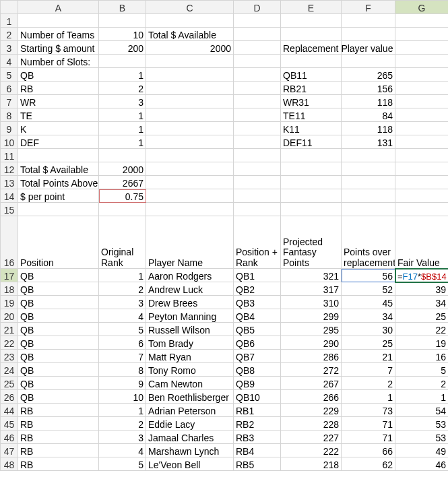  What do you see at coordinates (311, 303) in the screenshot?
I see `cell-proj-QB3: 310` at bounding box center [311, 303].